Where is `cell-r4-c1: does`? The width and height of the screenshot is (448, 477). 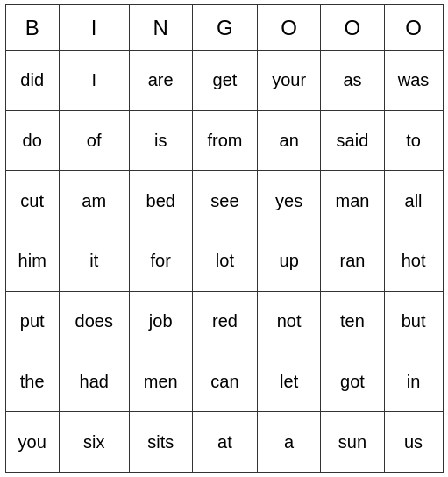
cell-r4-c1: does is located at coordinates (94, 321).